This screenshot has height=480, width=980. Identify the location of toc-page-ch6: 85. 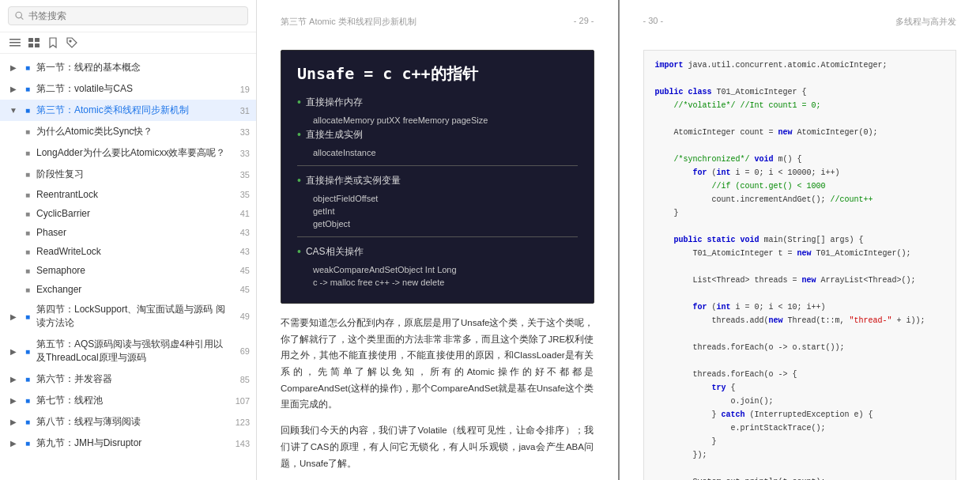
(240, 380).